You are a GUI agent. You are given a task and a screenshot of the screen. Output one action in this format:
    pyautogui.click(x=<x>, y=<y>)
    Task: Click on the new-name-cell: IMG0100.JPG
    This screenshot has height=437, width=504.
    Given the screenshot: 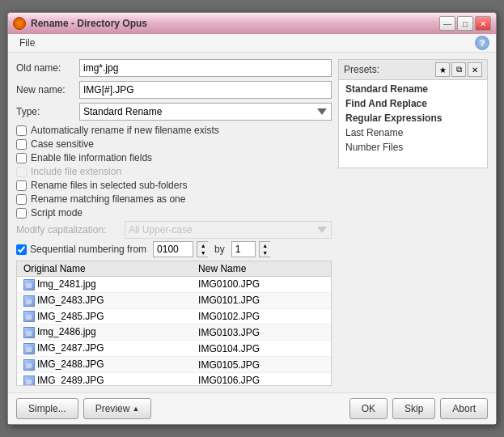 What is the action you would take?
    pyautogui.click(x=261, y=285)
    